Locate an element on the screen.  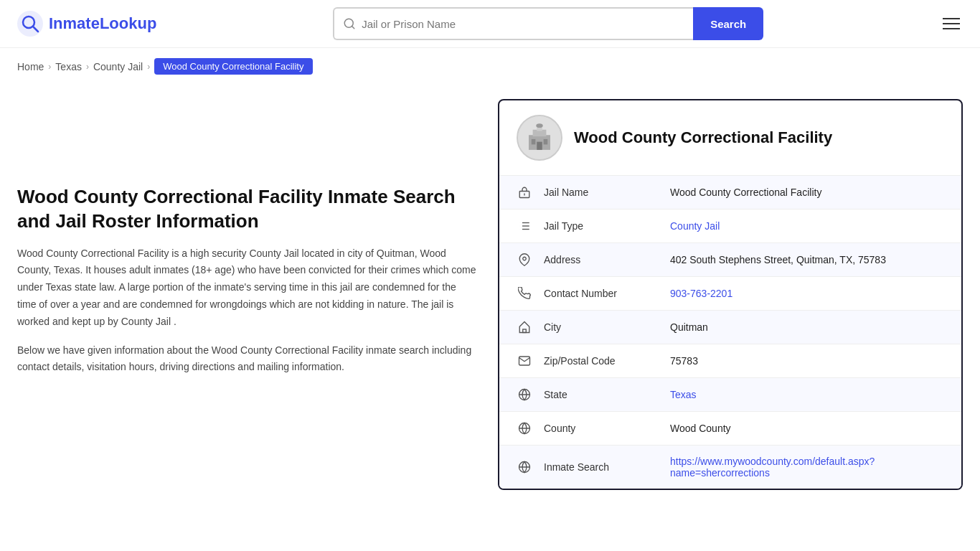
logo-text: InmateLookup is located at coordinates (103, 24).